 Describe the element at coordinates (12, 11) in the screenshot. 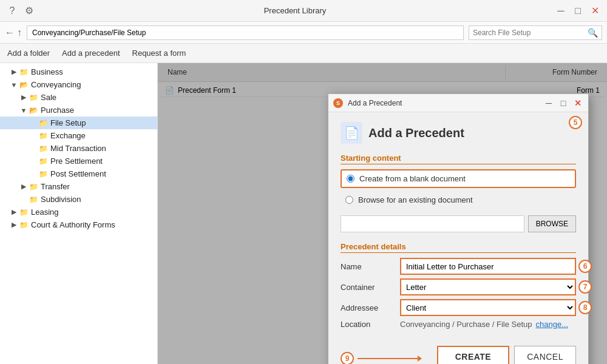

I see `help-icon: ?` at that location.